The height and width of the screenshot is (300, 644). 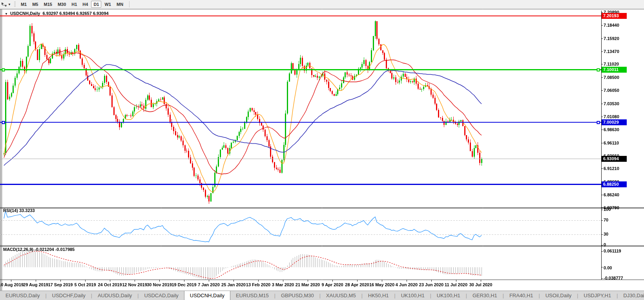 I want to click on timeframe-toolbar: ▼ M1M5M15M30H1H4D1W1MN, so click(x=322, y=5).